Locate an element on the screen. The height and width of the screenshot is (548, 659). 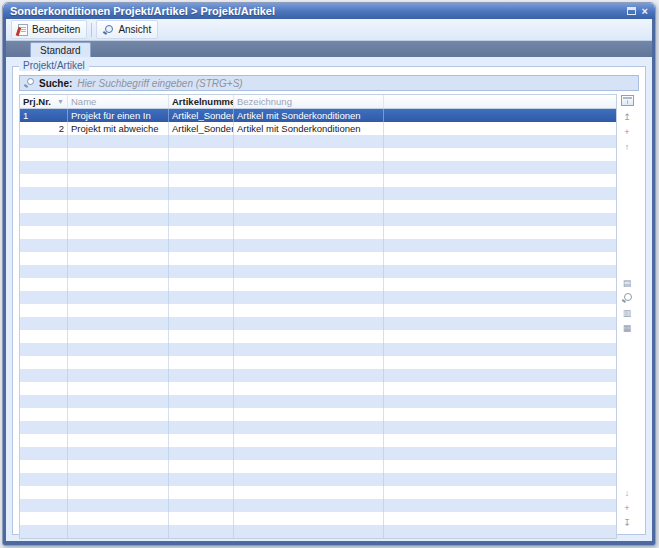
scroll-top-icon: ↥ is located at coordinates (627, 116).